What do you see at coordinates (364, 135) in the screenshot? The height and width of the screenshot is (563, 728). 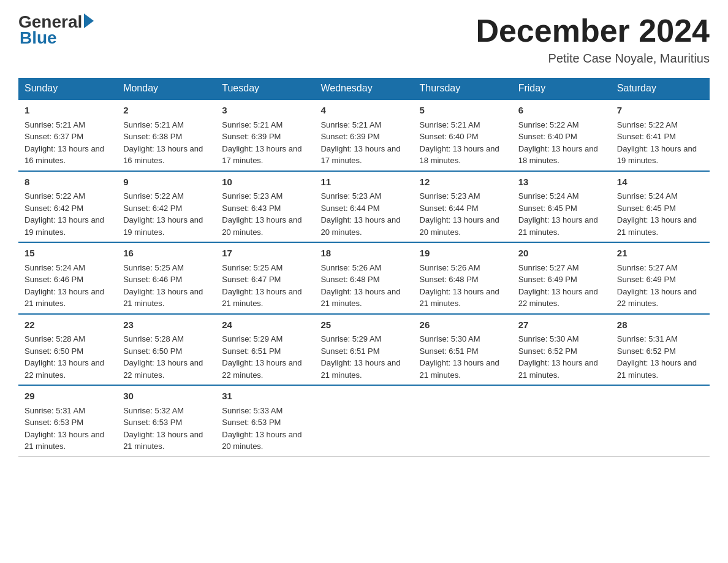 I see `calendar-cell: 4 Sunrise: 5:21 AM Sunset: 6:39 PM Dayli…` at bounding box center [364, 135].